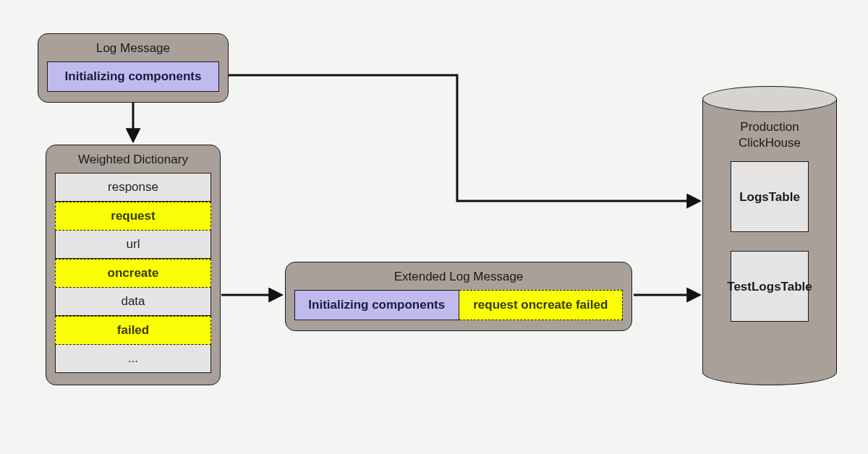 Image resolution: width=868 pixels, height=454 pixels. What do you see at coordinates (133, 68) in the screenshot?
I see `log-message-panel: Log Message Initializing components` at bounding box center [133, 68].